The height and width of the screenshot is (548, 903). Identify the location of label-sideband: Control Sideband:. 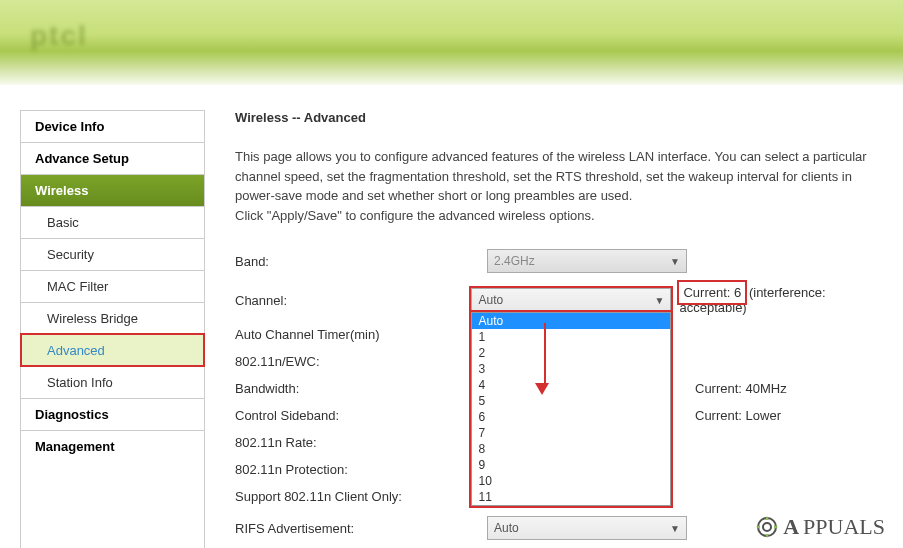
(361, 416).